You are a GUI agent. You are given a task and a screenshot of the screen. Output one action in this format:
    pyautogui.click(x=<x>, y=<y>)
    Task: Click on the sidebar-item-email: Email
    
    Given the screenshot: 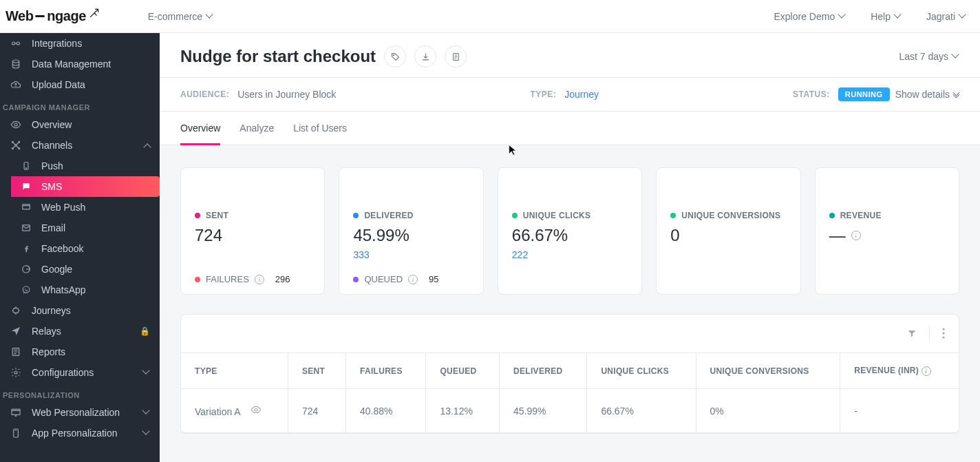 What is the action you would take?
    pyautogui.click(x=80, y=228)
    